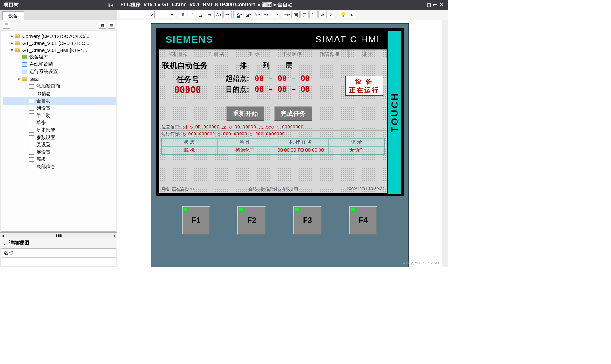  Describe the element at coordinates (59, 43) in the screenshot. I see `tree-item: ▸GT_Crane_V0.1 [CPU 1215C...` at that location.